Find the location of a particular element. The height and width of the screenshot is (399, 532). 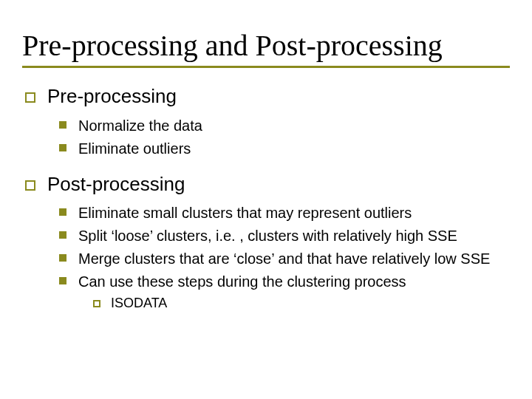

list-item-text: Eliminate small clusters that may repres… is located at coordinates (245, 213).